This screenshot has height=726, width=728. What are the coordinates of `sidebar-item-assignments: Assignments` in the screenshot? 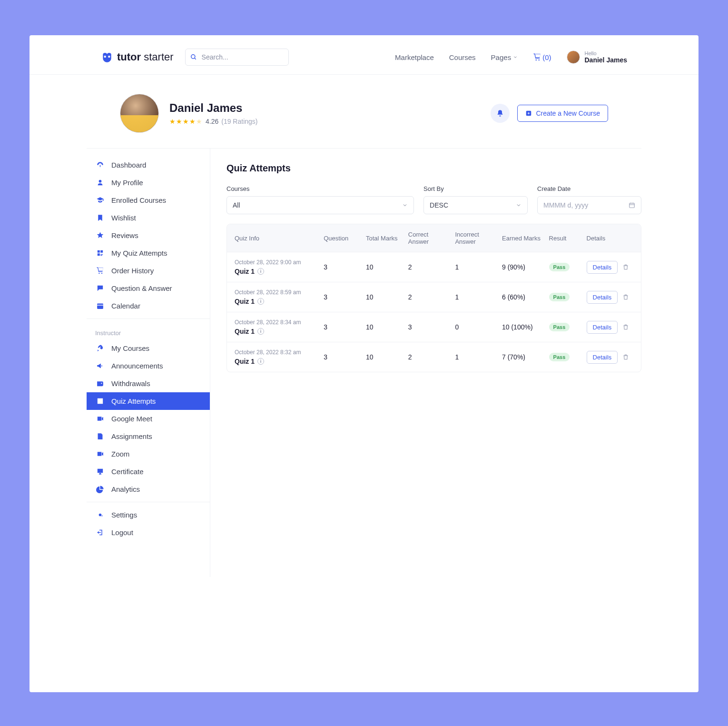 It's located at (148, 436).